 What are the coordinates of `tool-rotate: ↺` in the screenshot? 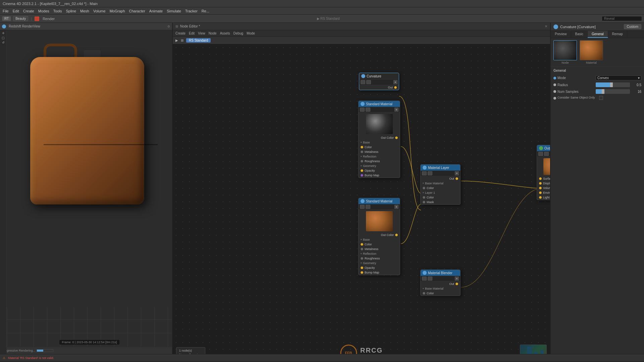 It's located at (3, 43).